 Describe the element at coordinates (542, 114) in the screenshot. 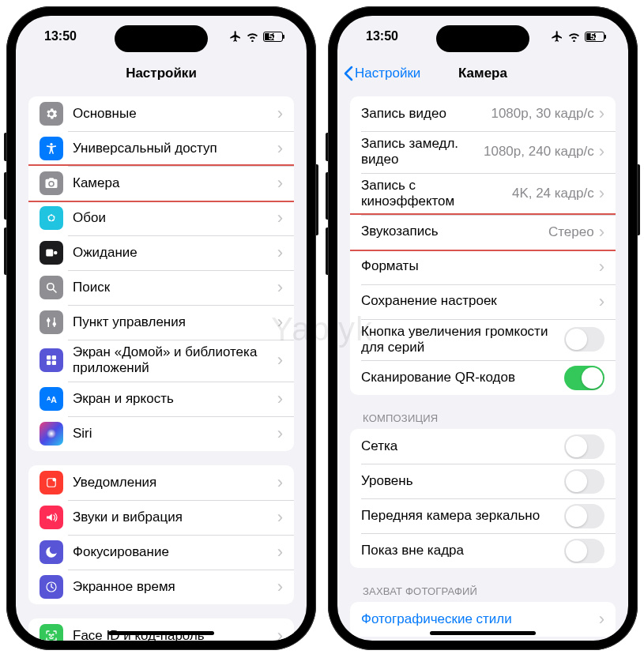

I see `row-value: 1080p, 30 кадр/с` at that location.